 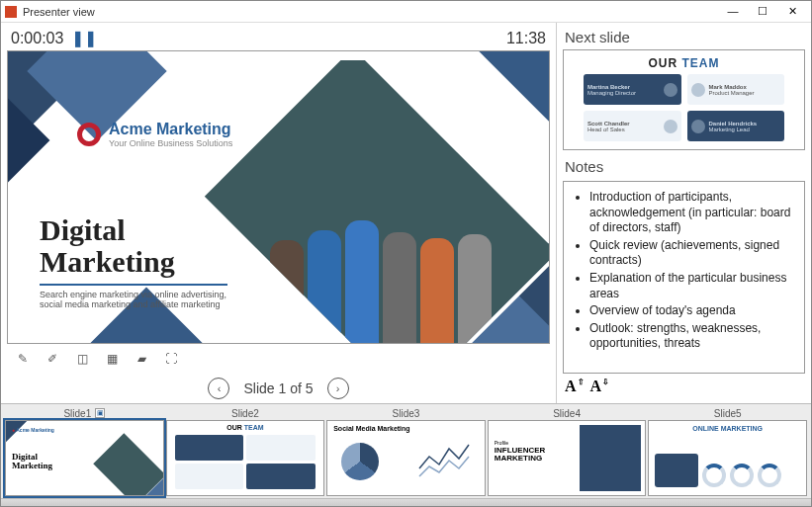 What do you see at coordinates (692, 336) in the screenshot?
I see `note-item: Outlook: strengths, weaknesses, opportun…` at bounding box center [692, 336].